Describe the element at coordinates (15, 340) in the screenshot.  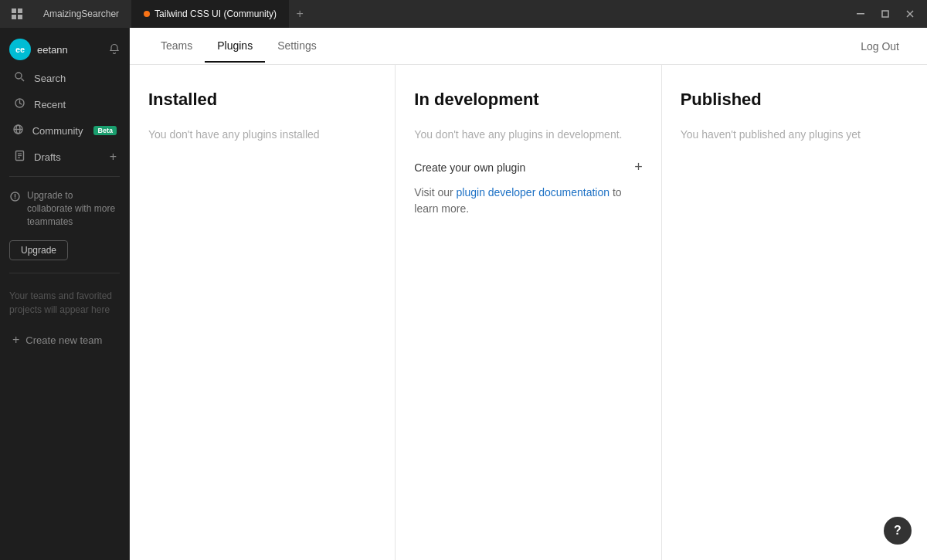
I see `create-team-plus-icon: +` at that location.